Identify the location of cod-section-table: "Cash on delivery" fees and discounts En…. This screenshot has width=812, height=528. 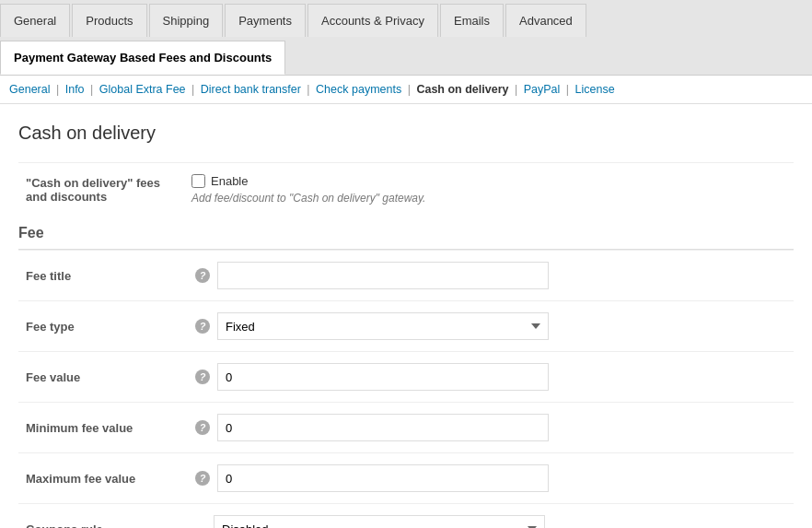
(406, 189).